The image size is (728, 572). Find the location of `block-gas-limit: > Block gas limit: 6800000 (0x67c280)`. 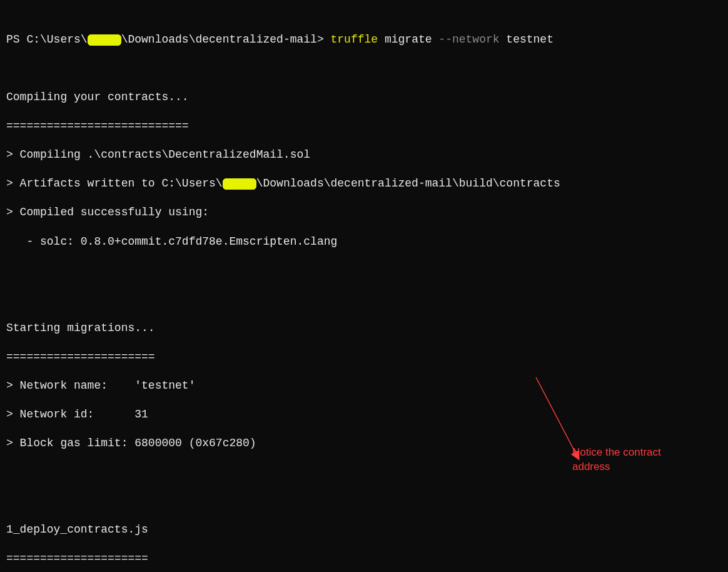

block-gas-limit: > Block gas limit: 6800000 (0x67c280) is located at coordinates (364, 443).